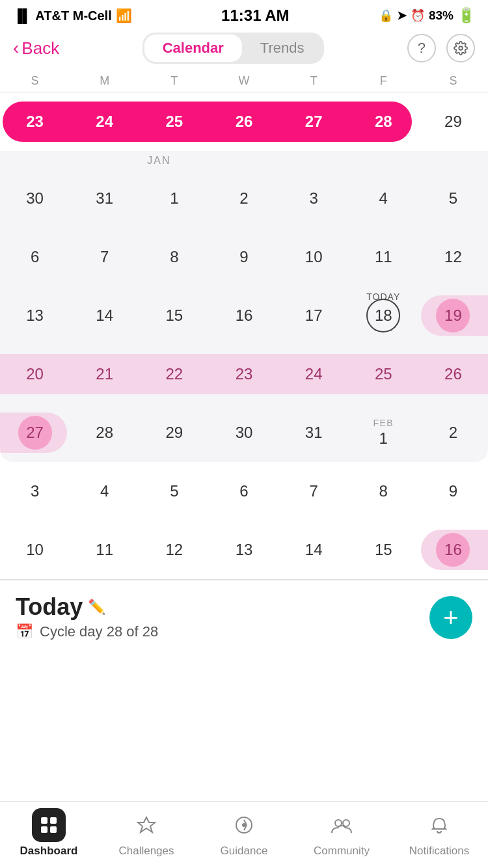  What do you see at coordinates (99, 632) in the screenshot?
I see `cycle-day-text: Cycle day 28 of 28` at bounding box center [99, 632].